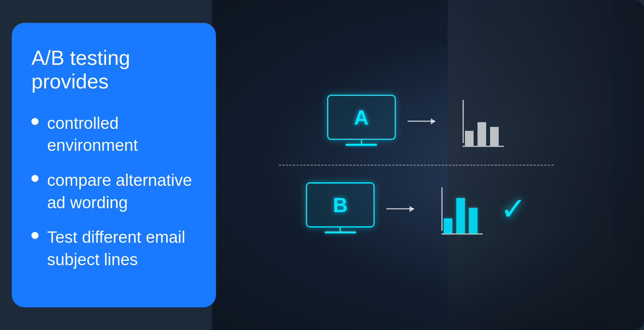 The image size is (644, 330). Describe the element at coordinates (404, 209) in the screenshot. I see `arrow-b` at that location.